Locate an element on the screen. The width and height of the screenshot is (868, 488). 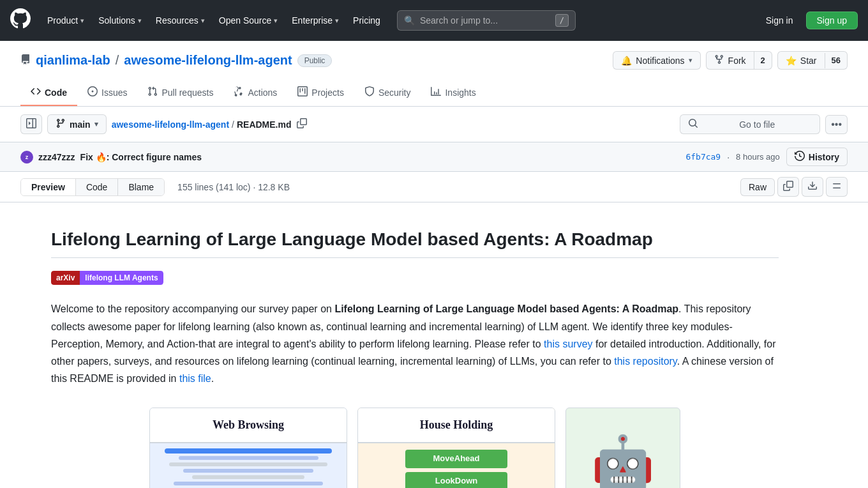
breadcrumb-filename: README.md is located at coordinates (264, 125).